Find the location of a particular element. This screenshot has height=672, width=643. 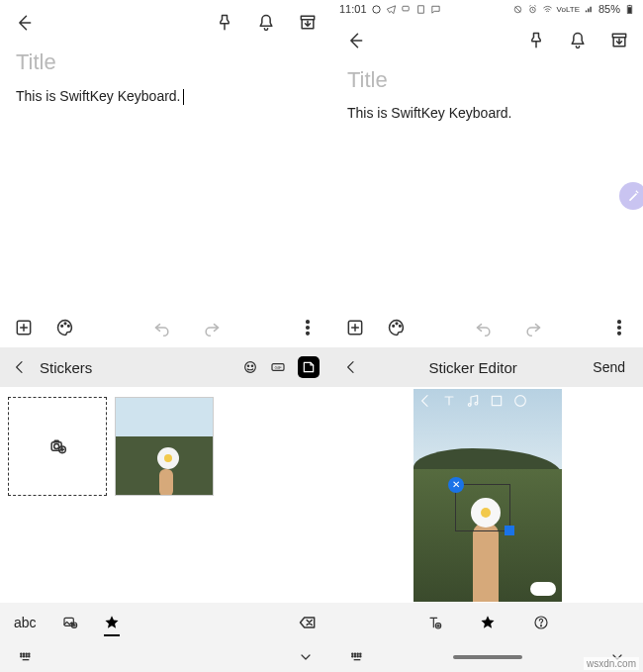

emoji-tool-icon is located at coordinates (520, 401).